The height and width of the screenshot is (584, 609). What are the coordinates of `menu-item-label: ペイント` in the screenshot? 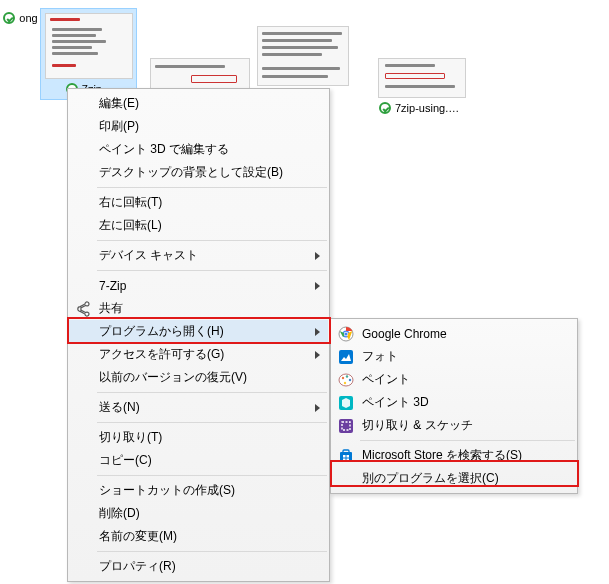 It's located at (386, 380).